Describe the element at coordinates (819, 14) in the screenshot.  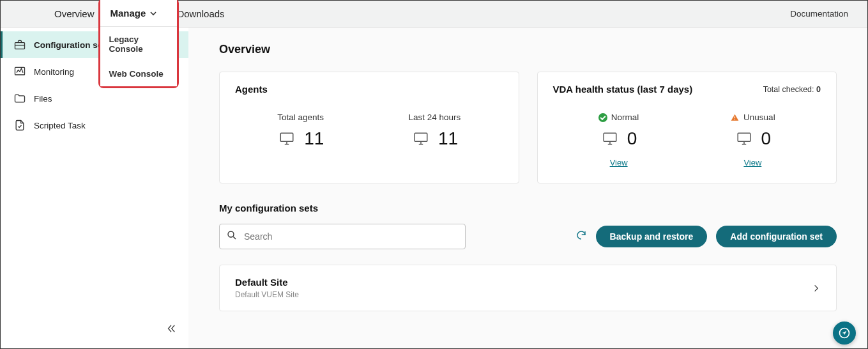
I see `documentation-link: Documentation` at that location.